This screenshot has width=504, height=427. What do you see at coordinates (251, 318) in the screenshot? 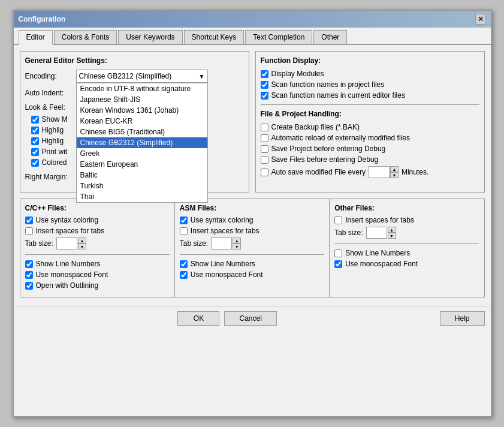
I see `cancel-button: Cancel` at bounding box center [251, 318].